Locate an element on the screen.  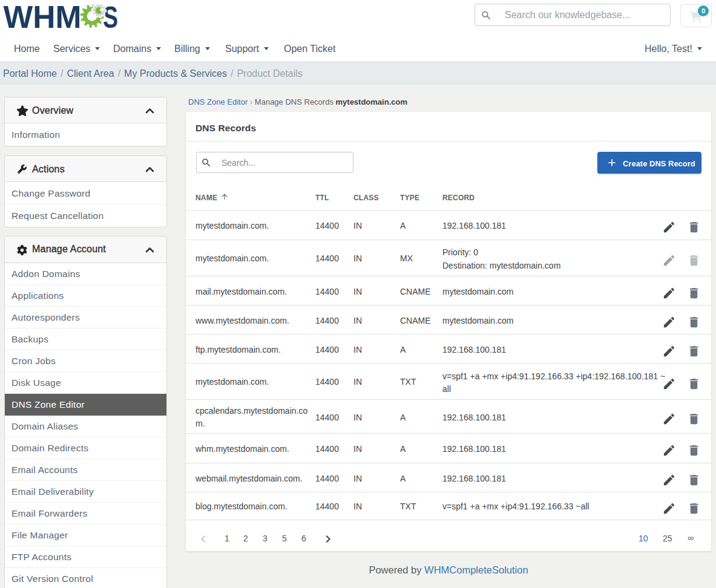
svg-text: S is located at coordinates (110, 16).